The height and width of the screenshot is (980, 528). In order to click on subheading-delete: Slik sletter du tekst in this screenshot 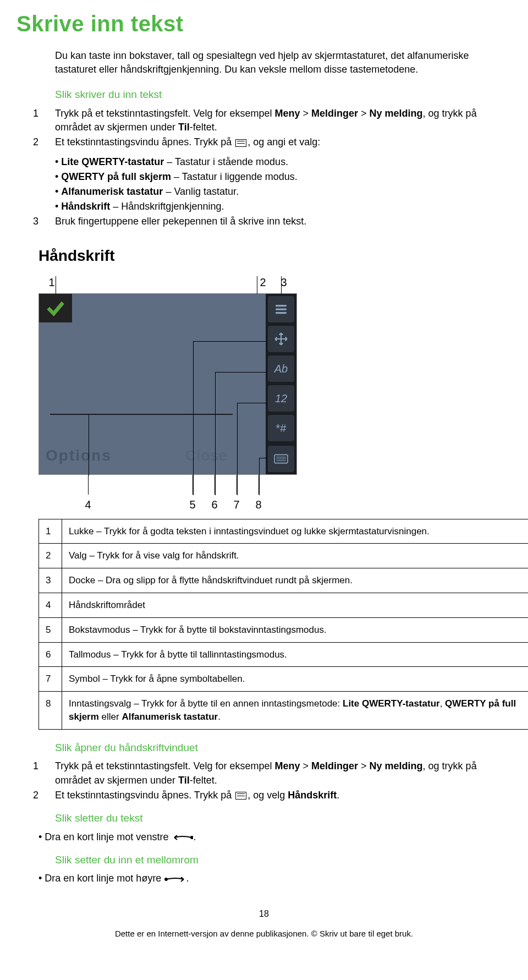, I will do `click(283, 819)`.